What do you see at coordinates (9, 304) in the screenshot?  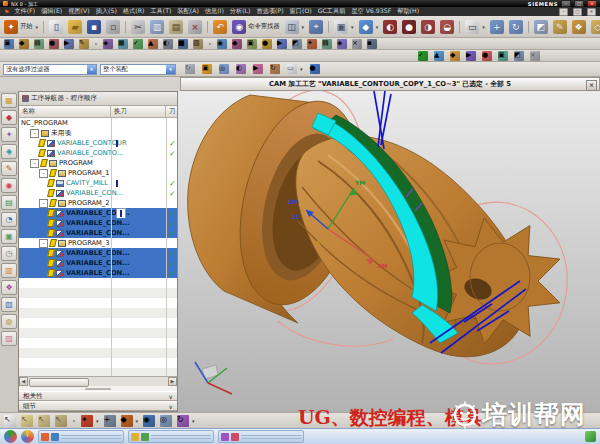 I see `resource-bar-icon-13: ▧` at bounding box center [9, 304].